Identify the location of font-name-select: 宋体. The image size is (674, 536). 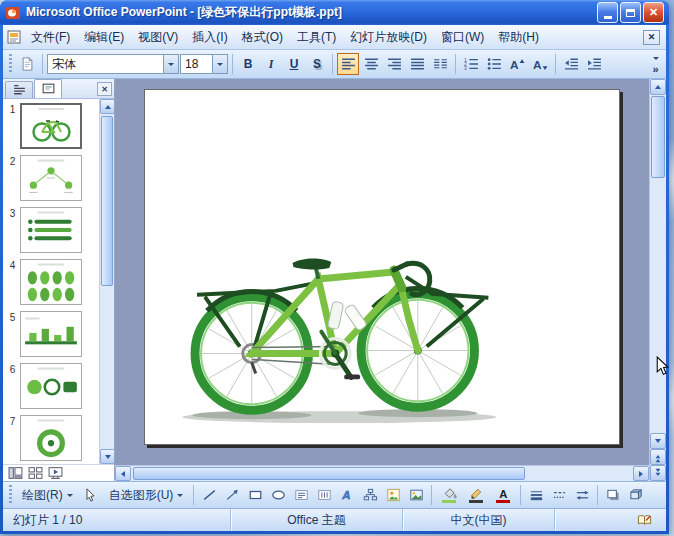
(113, 64).